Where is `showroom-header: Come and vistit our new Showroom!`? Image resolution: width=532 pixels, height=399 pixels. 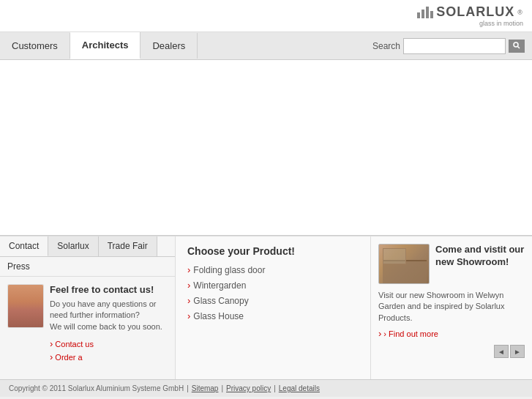
showroom-header: Come and vistit our new Showroom! is located at coordinates (452, 264).